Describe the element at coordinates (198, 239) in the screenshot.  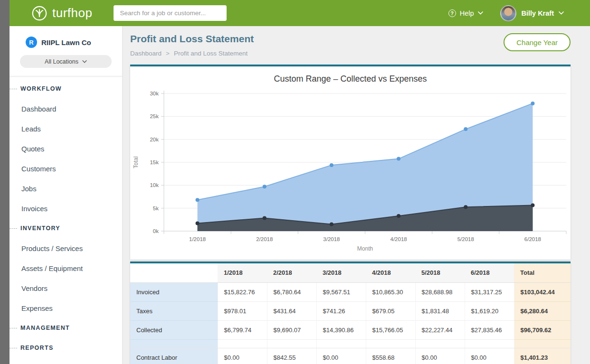
I see `svg-text: 1/2018` at that location.